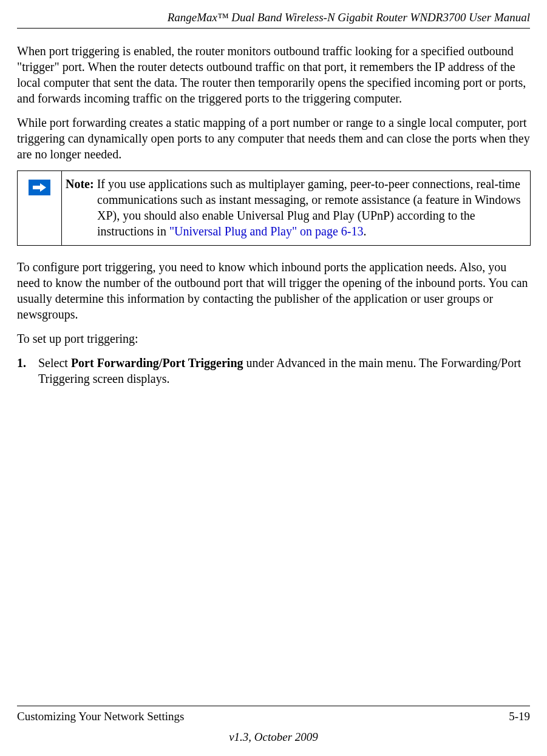 This screenshot has width=547, height=756. I want to click on note-content: Note: If you use applications such as mu…, so click(296, 209).